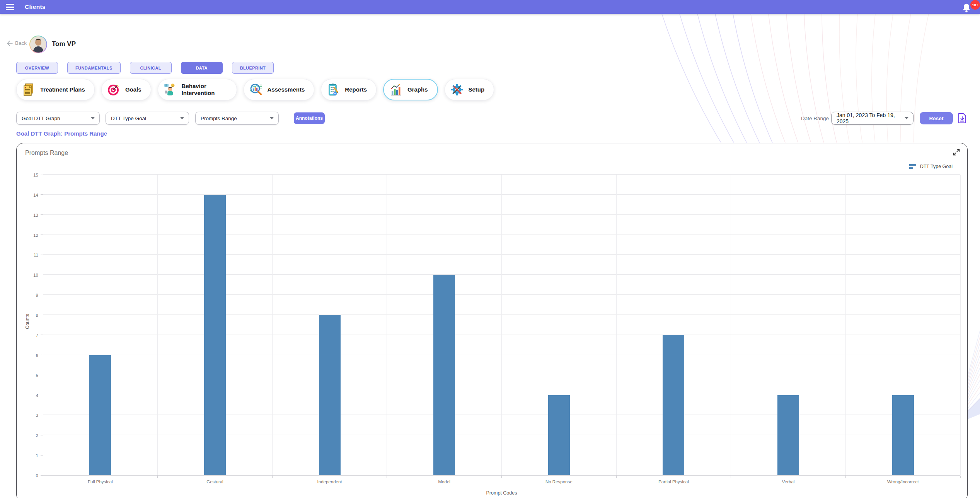 The height and width of the screenshot is (498, 980). What do you see at coordinates (126, 90) in the screenshot?
I see `nav-card-goals: Goals` at bounding box center [126, 90].